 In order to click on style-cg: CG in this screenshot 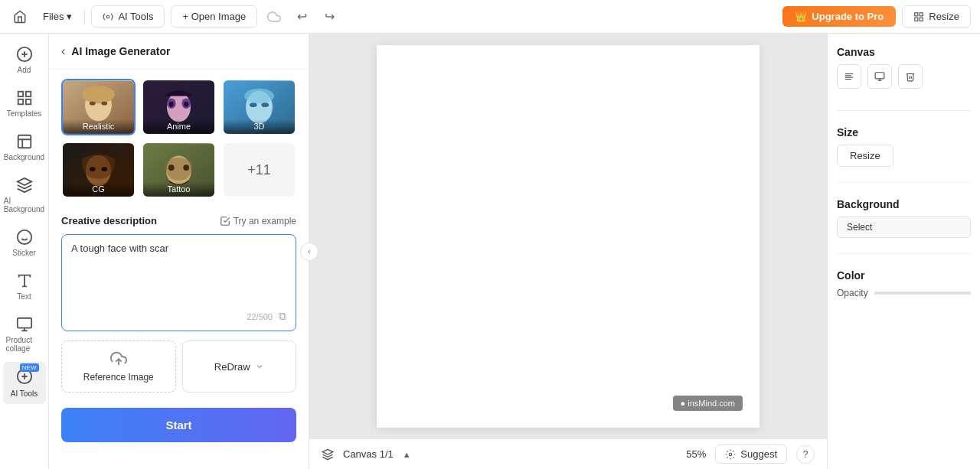, I will do `click(98, 170)`.